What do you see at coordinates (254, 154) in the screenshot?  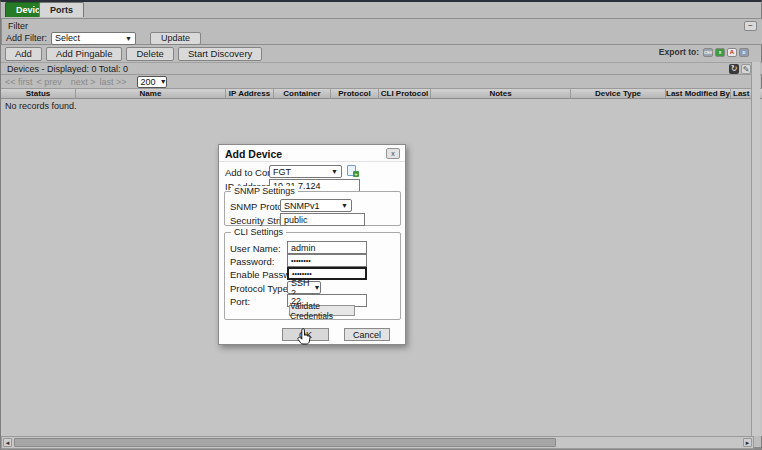 I see `dialog-title: Add Device` at bounding box center [254, 154].